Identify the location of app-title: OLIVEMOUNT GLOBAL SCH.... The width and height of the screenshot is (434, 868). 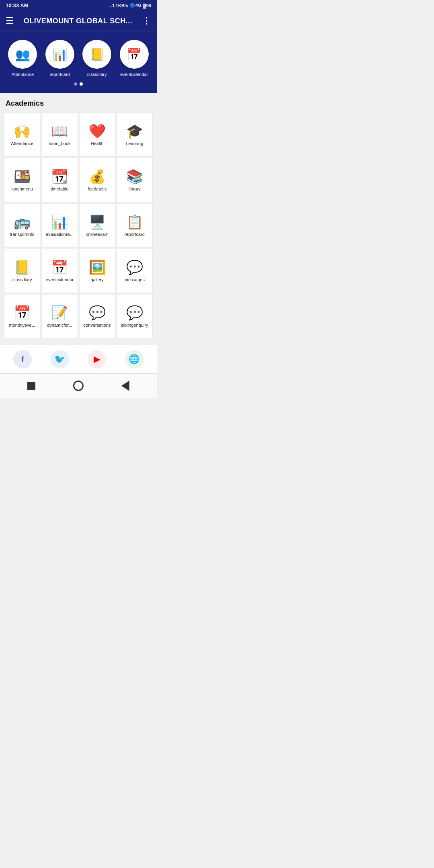
(78, 21).